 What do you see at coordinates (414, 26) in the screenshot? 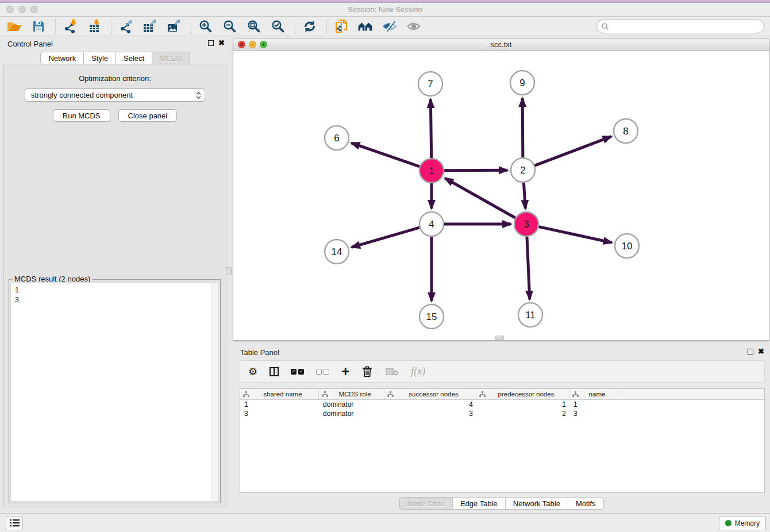
I see `show-all-icon` at bounding box center [414, 26].